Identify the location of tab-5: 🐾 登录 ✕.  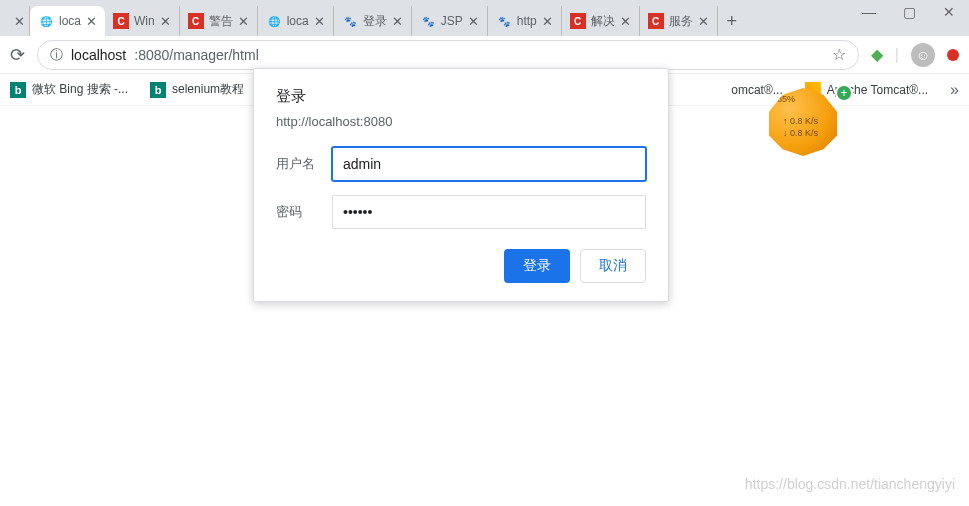
(373, 21).